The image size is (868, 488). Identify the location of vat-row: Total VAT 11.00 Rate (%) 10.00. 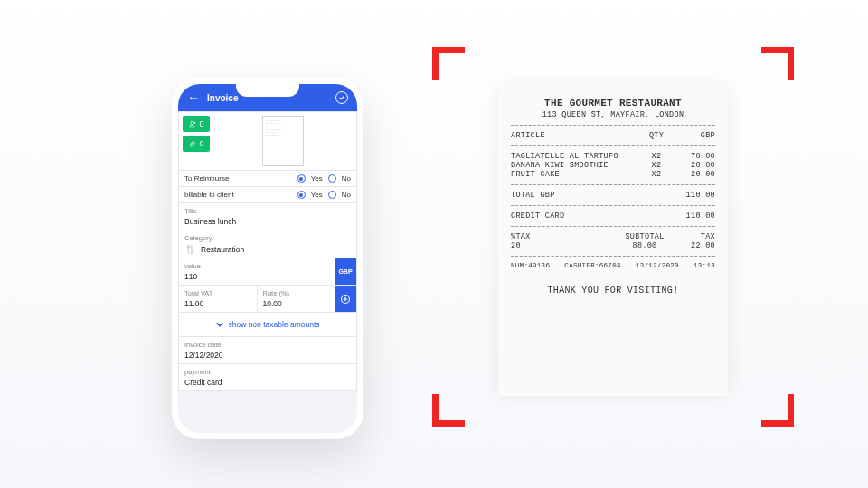
(268, 298).